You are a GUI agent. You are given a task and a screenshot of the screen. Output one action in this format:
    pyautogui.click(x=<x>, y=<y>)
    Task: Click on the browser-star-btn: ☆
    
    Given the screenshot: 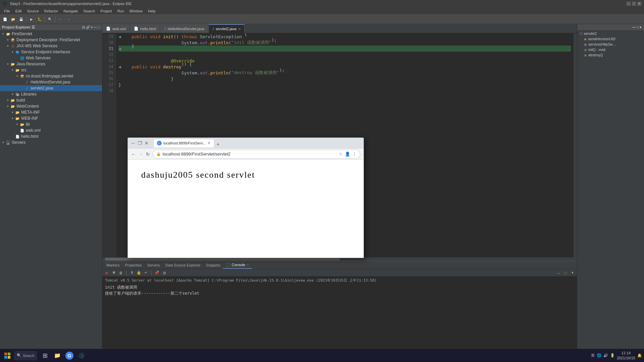 What is the action you would take?
    pyautogui.click(x=341, y=154)
    